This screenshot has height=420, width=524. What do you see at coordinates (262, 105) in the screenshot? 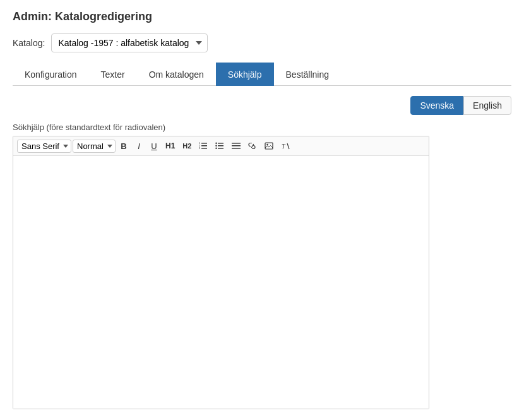
I see `language-switcher: Svenska English` at bounding box center [262, 105].